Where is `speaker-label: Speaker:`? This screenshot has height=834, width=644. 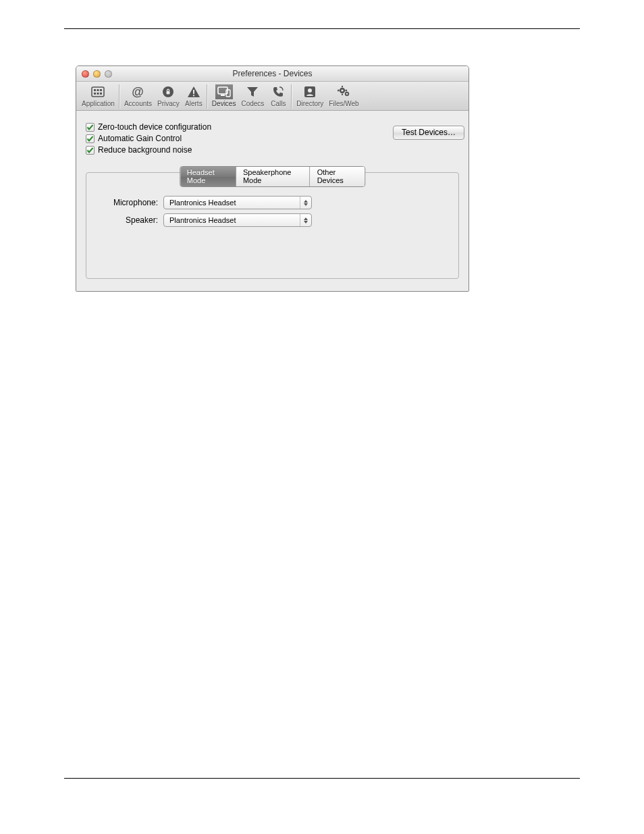 speaker-label: Speaker: is located at coordinates (128, 220).